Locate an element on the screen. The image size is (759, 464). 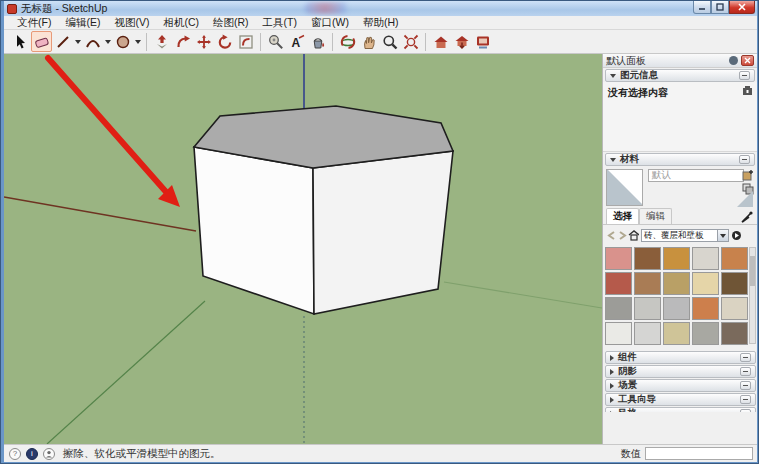
menu-file: 文件(F) is located at coordinates (34, 22).